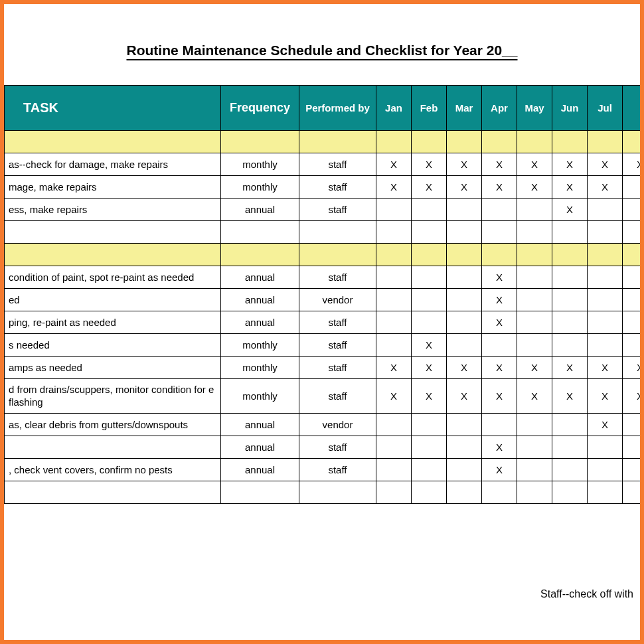 The height and width of the screenshot is (644, 644). I want to click on header-month-extra, so click(633, 108).